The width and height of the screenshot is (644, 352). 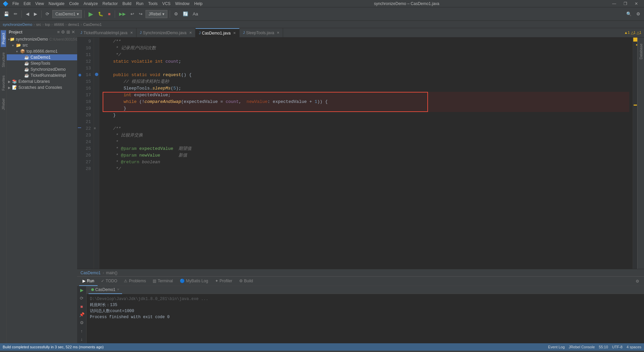 What do you see at coordinates (641, 52) in the screenshot?
I see `database-tab: Database` at bounding box center [641, 52].